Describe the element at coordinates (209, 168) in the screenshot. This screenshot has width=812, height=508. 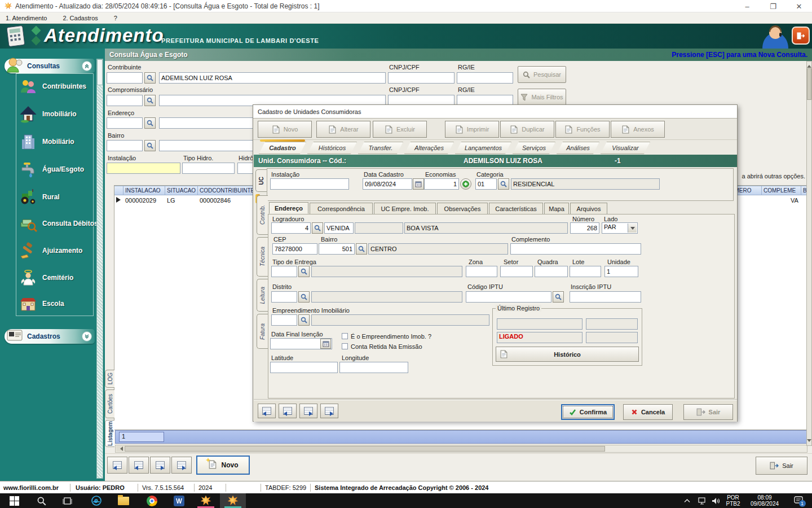
I see `tipo-hidro-input` at that location.